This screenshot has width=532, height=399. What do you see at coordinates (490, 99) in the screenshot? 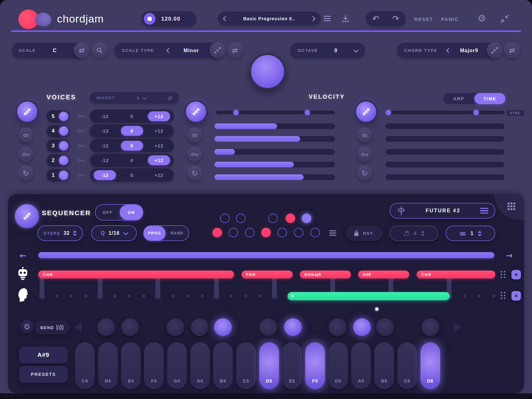
I see `time-tab: TIME` at bounding box center [490, 99].